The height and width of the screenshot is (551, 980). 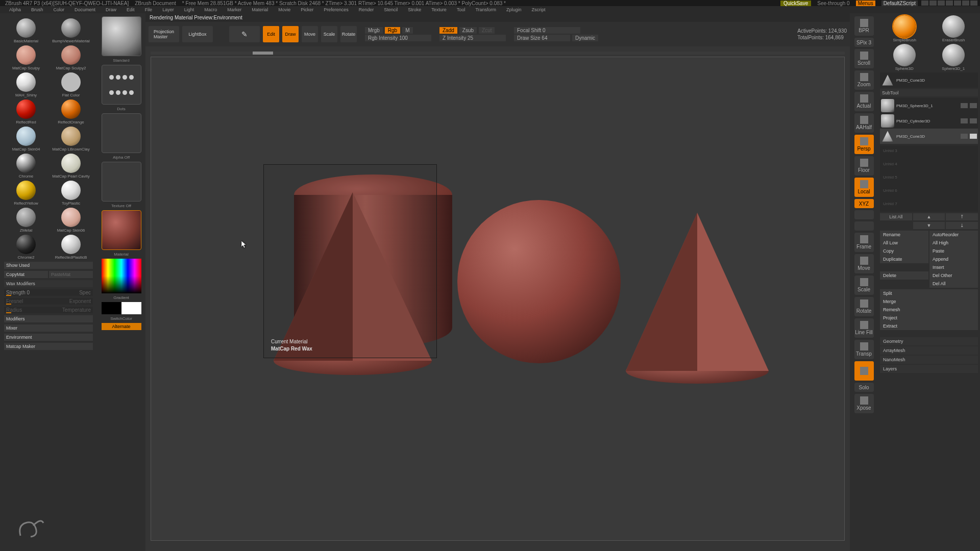 What do you see at coordinates (904, 276) in the screenshot?
I see `delete-button: Delete` at bounding box center [904, 276].